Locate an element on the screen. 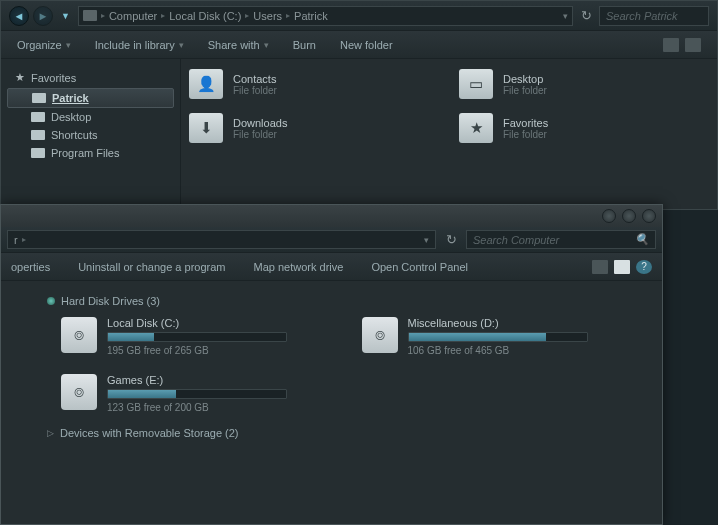 The image size is (718, 525). properties-button: operties is located at coordinates (30, 267).